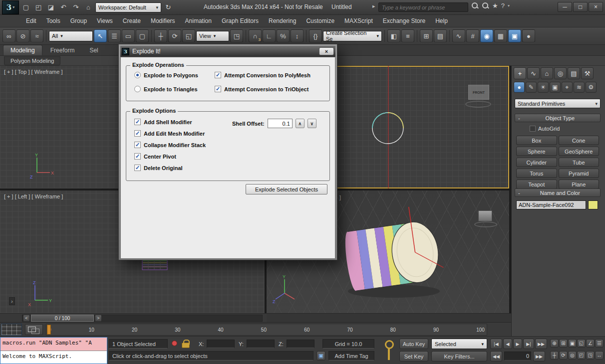 This screenshot has width=605, height=364. Describe the element at coordinates (63, 7) in the screenshot. I see `undo-icon: ↶` at that location.